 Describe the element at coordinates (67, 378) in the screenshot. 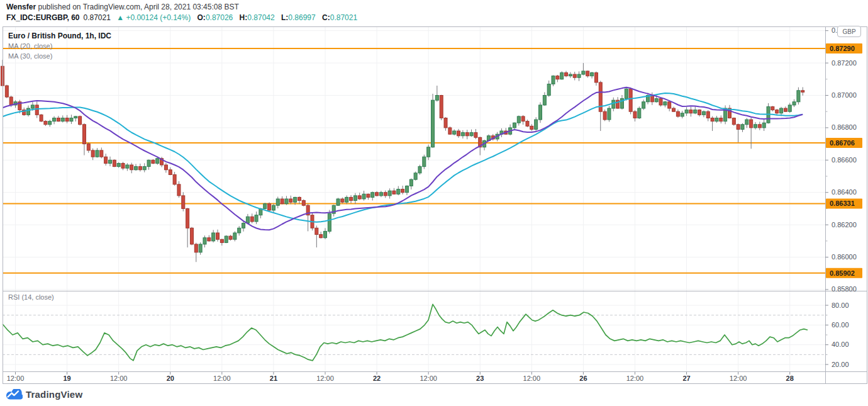

I see `time-tick-label: 19` at that location.